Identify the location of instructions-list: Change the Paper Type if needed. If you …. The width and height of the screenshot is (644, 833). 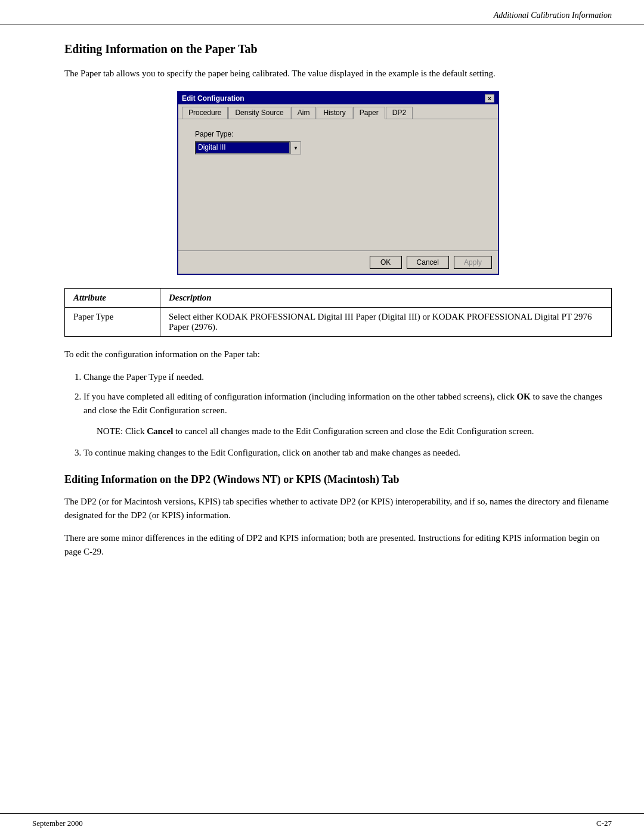
(348, 394).